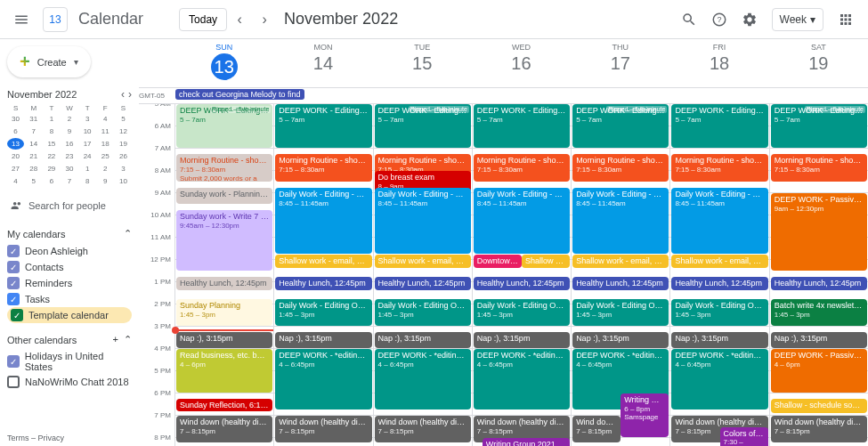 The image size is (868, 446). What do you see at coordinates (16, 144) in the screenshot?
I see `mini-day: 13` at bounding box center [16, 144].